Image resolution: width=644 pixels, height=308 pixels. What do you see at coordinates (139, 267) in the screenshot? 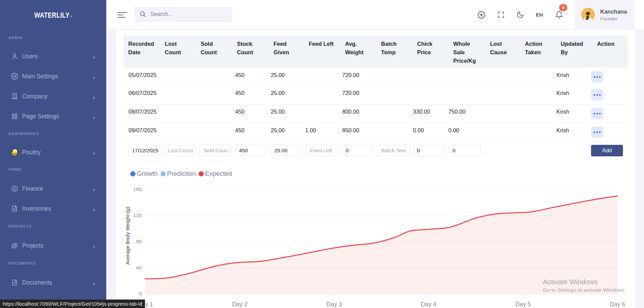
I see `svg-text: 40` at bounding box center [139, 267].